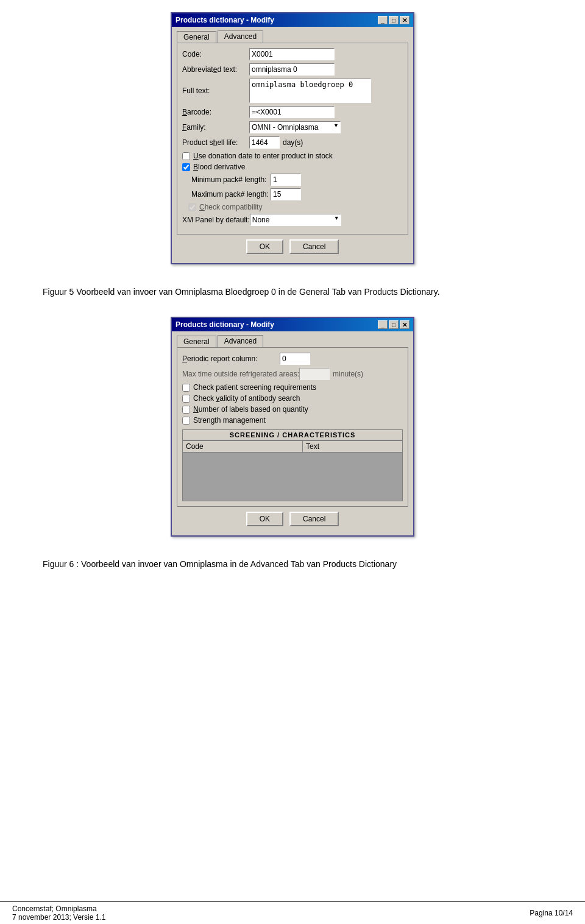 This screenshot has height=924, width=585. What do you see at coordinates (292, 427) in the screenshot?
I see `tab-content-advanced-2: Periodic report column: Max time outside…` at bounding box center [292, 427].